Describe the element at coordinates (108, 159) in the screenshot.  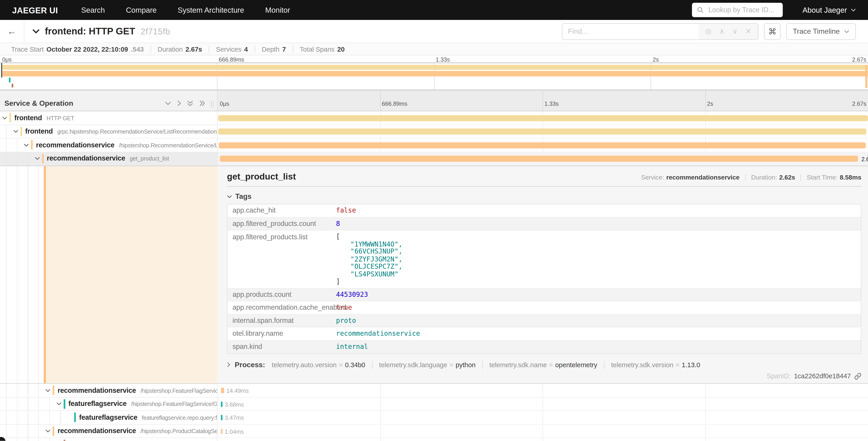
I see `span-name-cell: recommendationservice get_product_list` at that location.